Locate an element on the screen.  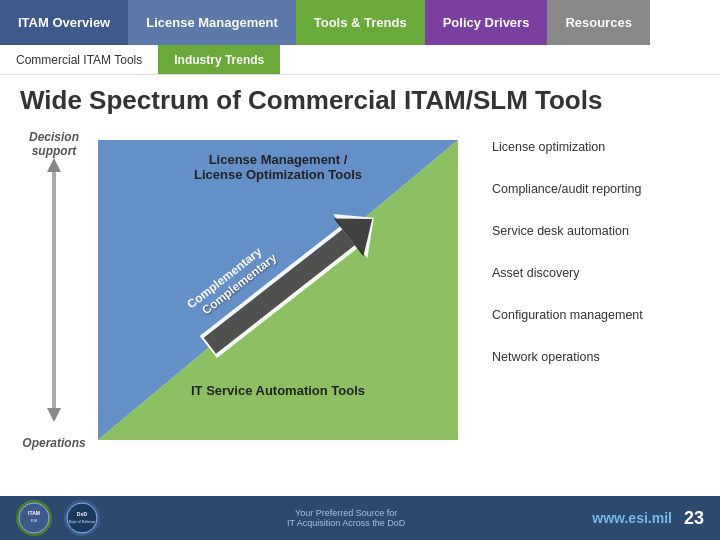
bottom-logos: ITAM ESI DoD Dept of Defense is located at coordinates (58, 518).